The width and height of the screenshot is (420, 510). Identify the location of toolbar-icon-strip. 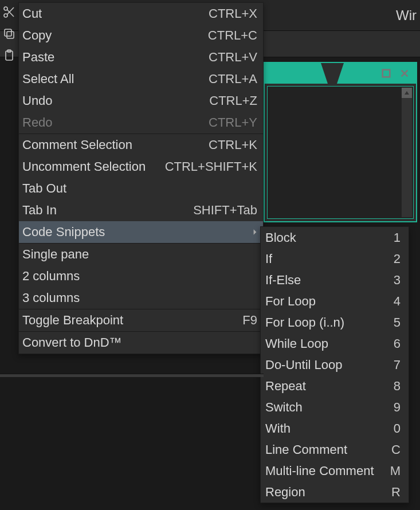
(10, 34).